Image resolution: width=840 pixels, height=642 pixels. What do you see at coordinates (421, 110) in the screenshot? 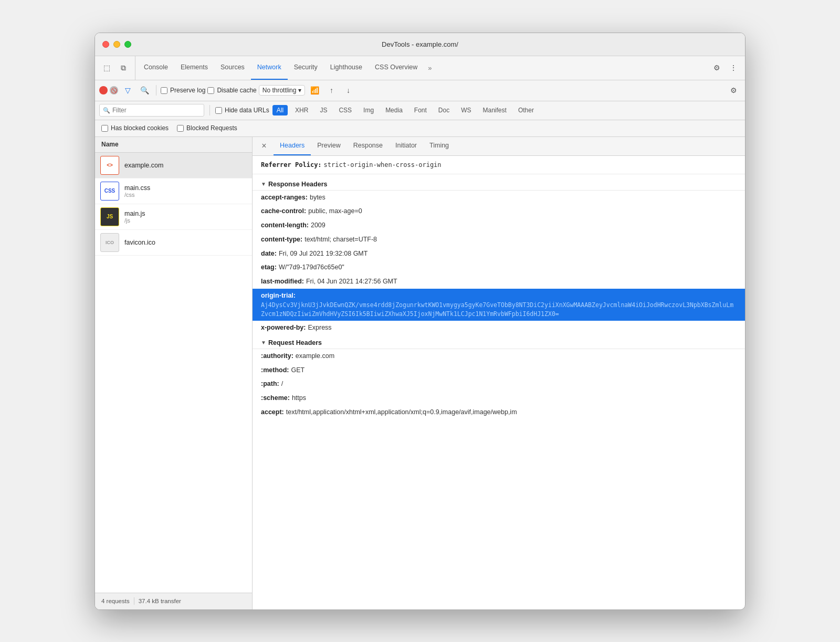
I see `filter-type-font: Font` at bounding box center [421, 110].